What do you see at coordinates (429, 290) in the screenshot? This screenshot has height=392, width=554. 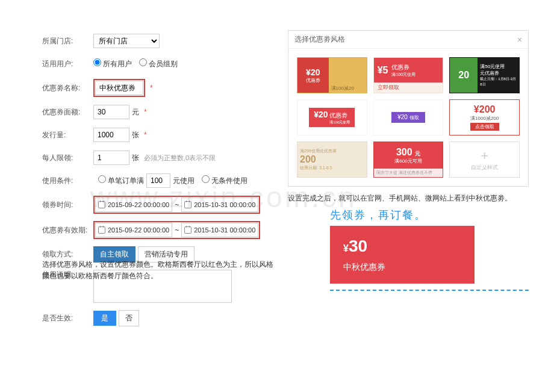 I see `dashed-divider` at bounding box center [429, 290].